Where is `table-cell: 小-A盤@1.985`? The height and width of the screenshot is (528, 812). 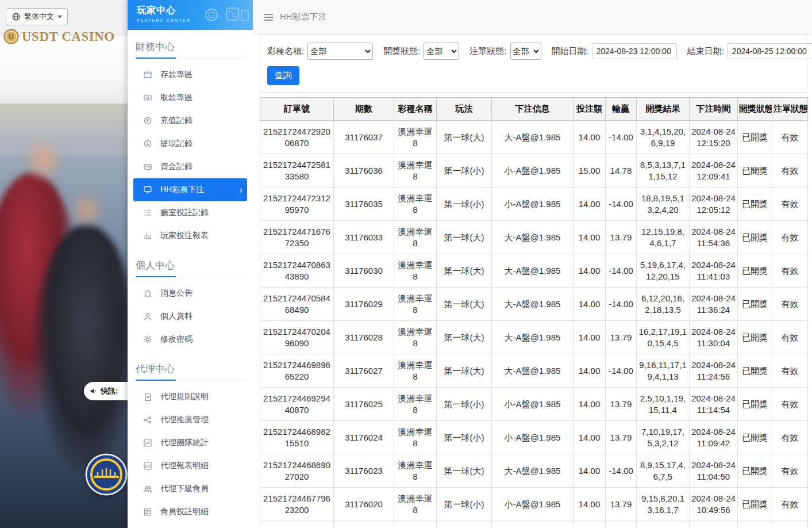
table-cell: 小-A盤@1.985 is located at coordinates (533, 171).